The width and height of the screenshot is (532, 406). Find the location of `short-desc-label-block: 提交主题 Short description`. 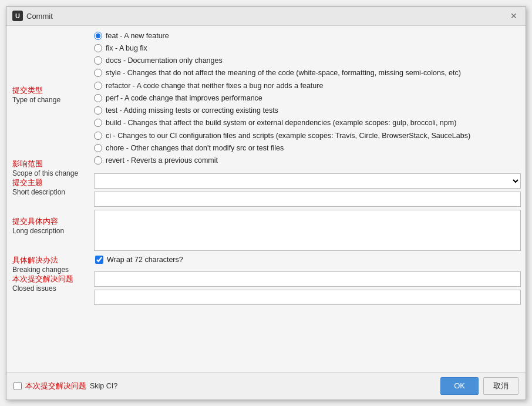

short-desc-label-block: 提交主题 Short description is located at coordinates (49, 187).